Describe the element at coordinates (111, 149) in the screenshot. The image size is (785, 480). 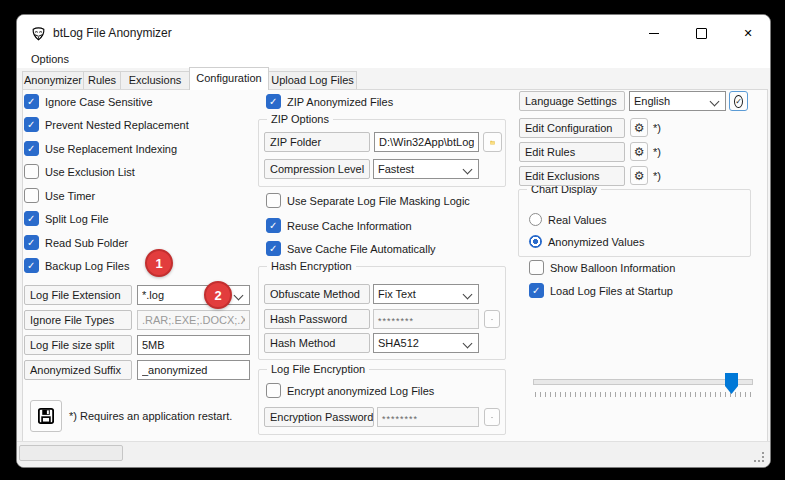
I see `checkbox-label: Use Replacement Indexing` at that location.